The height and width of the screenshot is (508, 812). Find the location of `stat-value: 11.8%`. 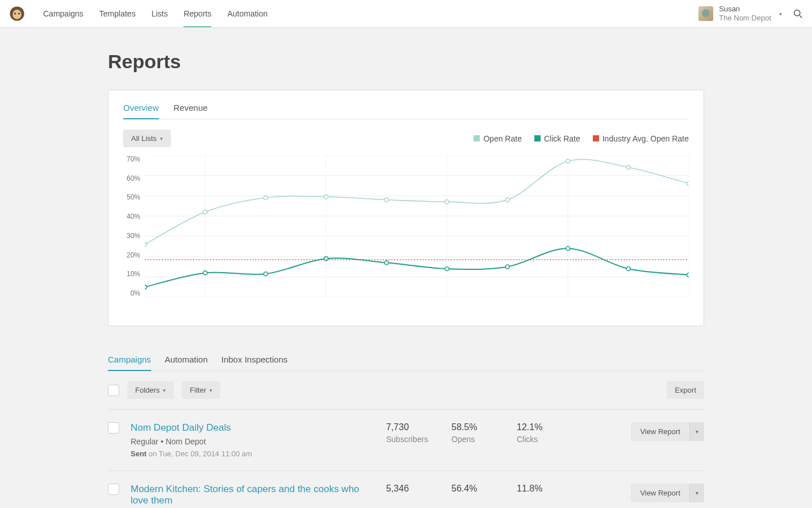

stat-value: 11.8% is located at coordinates (544, 489).